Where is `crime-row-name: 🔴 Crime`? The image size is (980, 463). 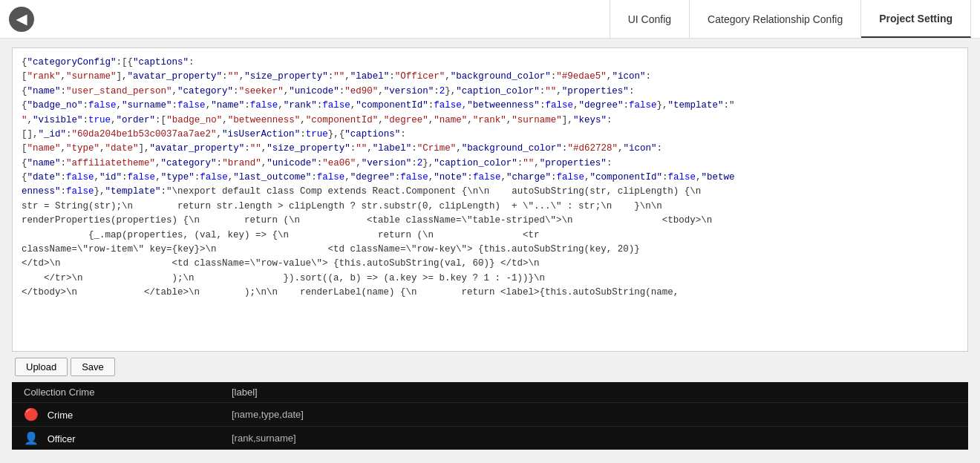
crime-row-name: 🔴 Crime is located at coordinates (128, 414).